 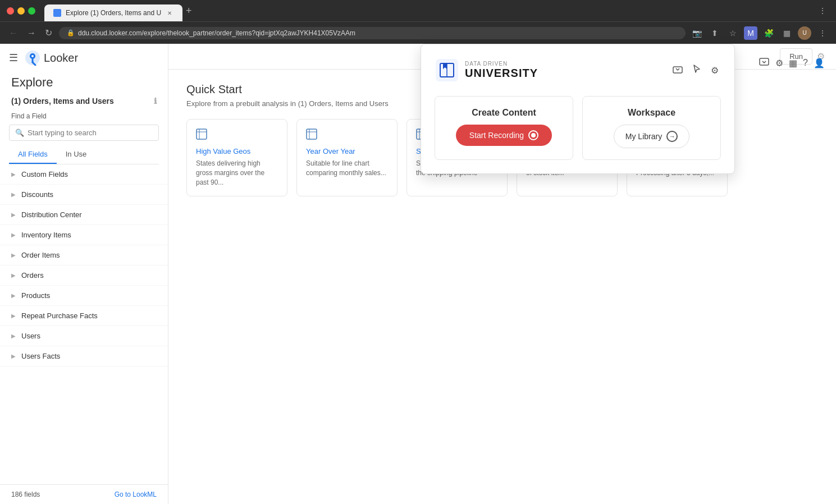 What do you see at coordinates (504, 135) in the screenshot?
I see `start-recording-button: Start Recording` at bounding box center [504, 135].